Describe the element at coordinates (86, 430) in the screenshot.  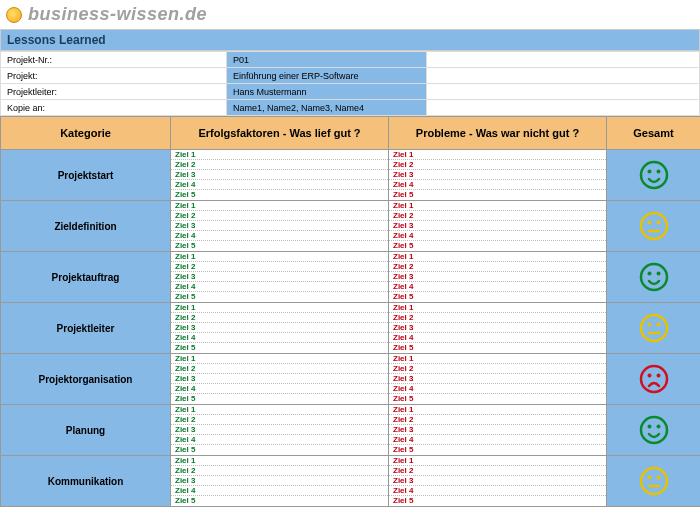
I see `category-cell: Planung` at that location.